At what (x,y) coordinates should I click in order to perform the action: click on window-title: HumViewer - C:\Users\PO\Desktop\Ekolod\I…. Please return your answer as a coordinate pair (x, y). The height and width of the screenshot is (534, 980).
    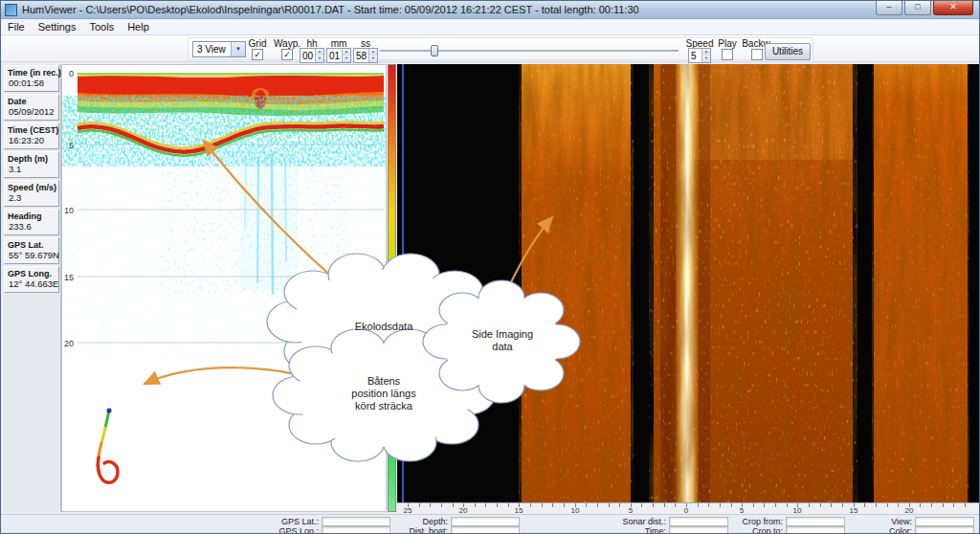
    Looking at the image, I should click on (331, 10).